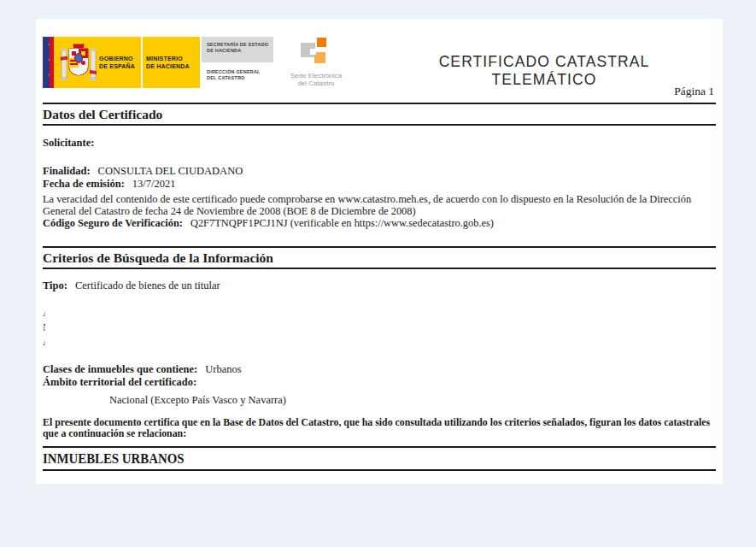 The width and height of the screenshot is (756, 547). What do you see at coordinates (316, 79) in the screenshot?
I see `sede-electronica-label: Sede Electrónica del Catastro` at bounding box center [316, 79].